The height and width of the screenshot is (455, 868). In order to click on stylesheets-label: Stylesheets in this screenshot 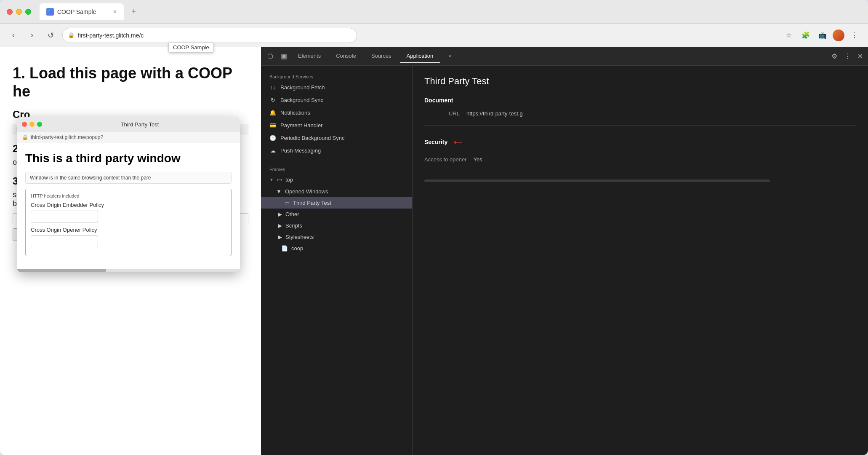, I will do `click(300, 237)`.